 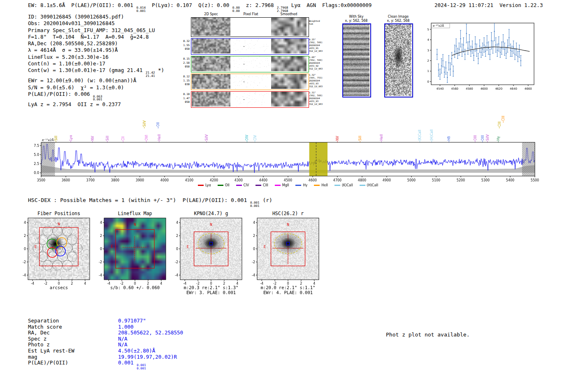 What do you see at coordinates (139, 200) in the screenshot?
I see `text-run: HSC-DEX : Possible Matches = 1 (within +…` at bounding box center [139, 200].